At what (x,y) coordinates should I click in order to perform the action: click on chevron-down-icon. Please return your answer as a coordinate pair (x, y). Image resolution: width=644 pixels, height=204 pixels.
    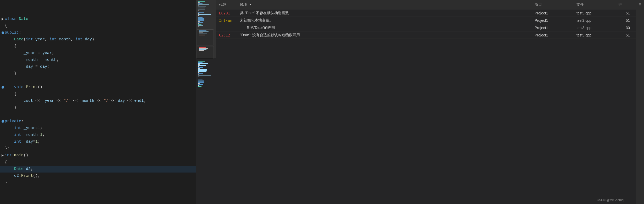
    Looking at the image, I should click on (250, 5).